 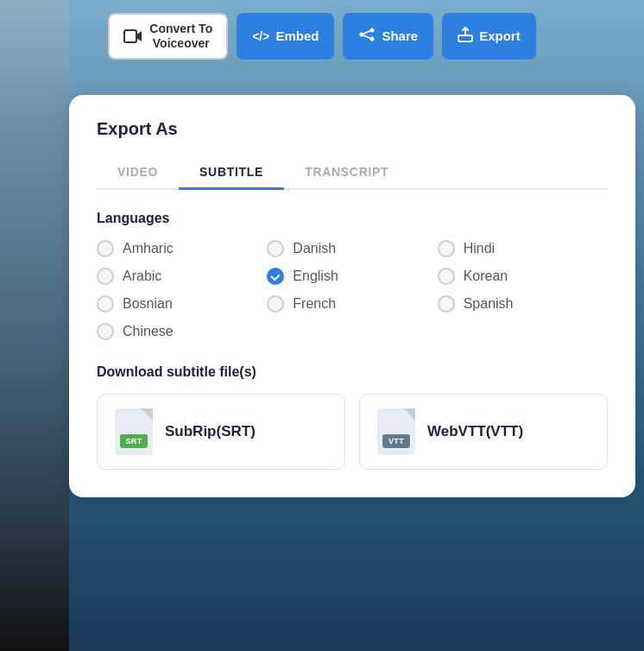 What do you see at coordinates (105, 249) in the screenshot?
I see `radio-amharic` at bounding box center [105, 249].